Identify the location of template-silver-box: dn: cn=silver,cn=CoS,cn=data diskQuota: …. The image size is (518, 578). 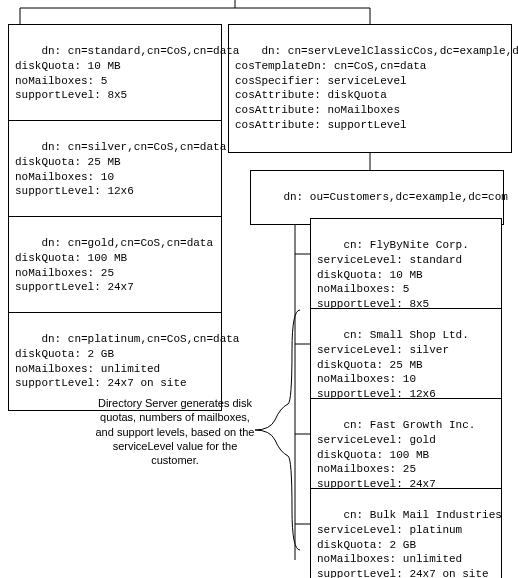
(115, 170).